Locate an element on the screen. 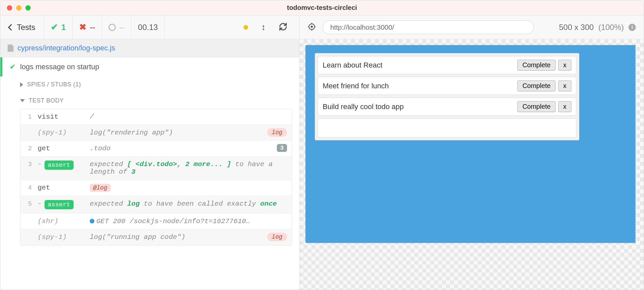  command-row: 4get@log is located at coordinates (156, 188).